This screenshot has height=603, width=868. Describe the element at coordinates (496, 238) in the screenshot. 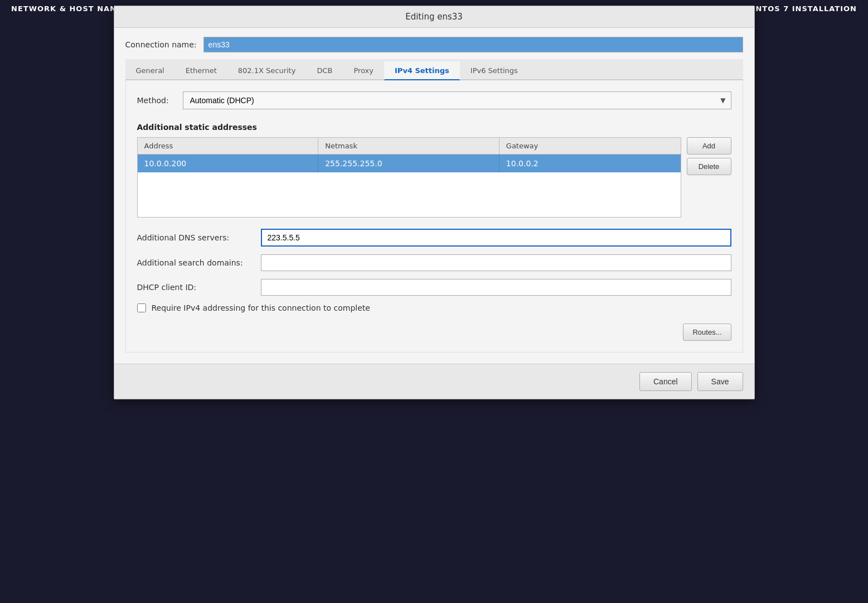

I see `dns-servers-input` at that location.